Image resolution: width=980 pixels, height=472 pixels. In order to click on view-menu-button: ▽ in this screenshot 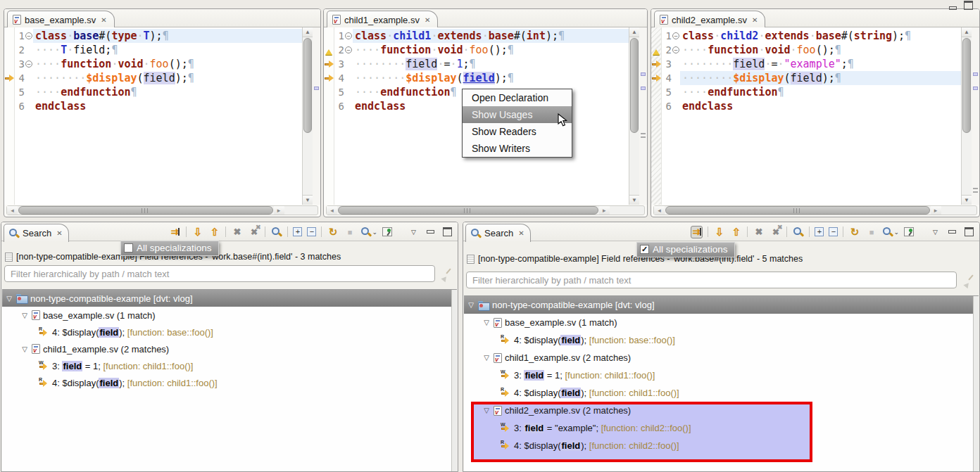, I will do `click(935, 232)`.